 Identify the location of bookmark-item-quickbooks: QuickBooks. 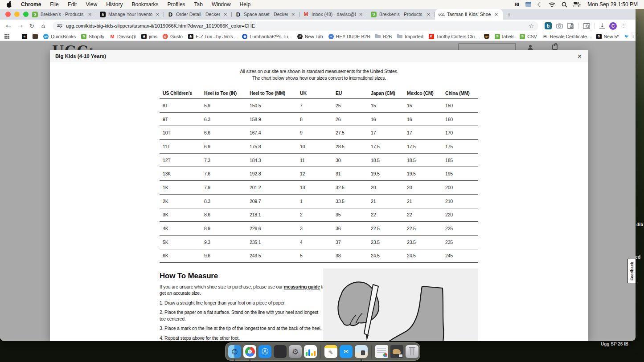
(60, 37).